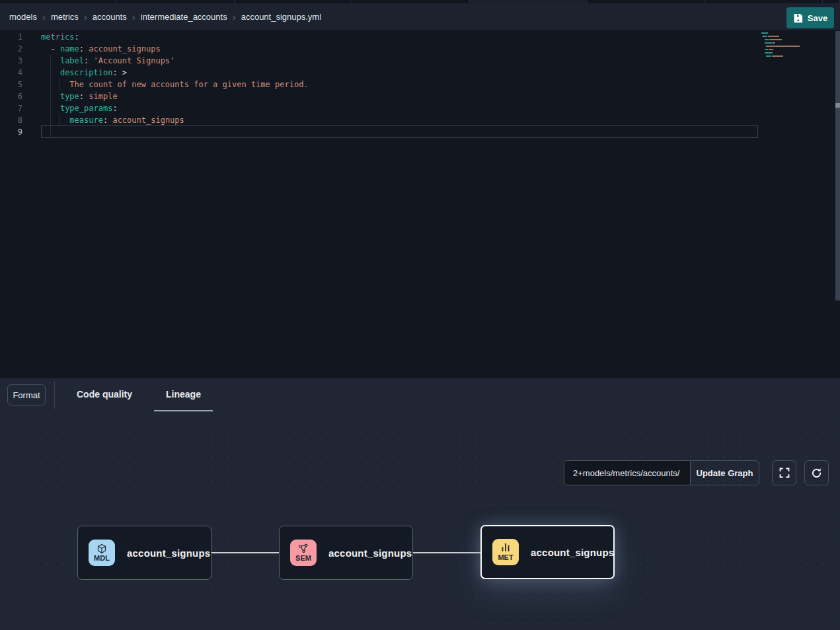 The height and width of the screenshot is (630, 840). What do you see at coordinates (420, 61) in the screenshot?
I see `code-line: 3 label: 'Account Signups'` at bounding box center [420, 61].